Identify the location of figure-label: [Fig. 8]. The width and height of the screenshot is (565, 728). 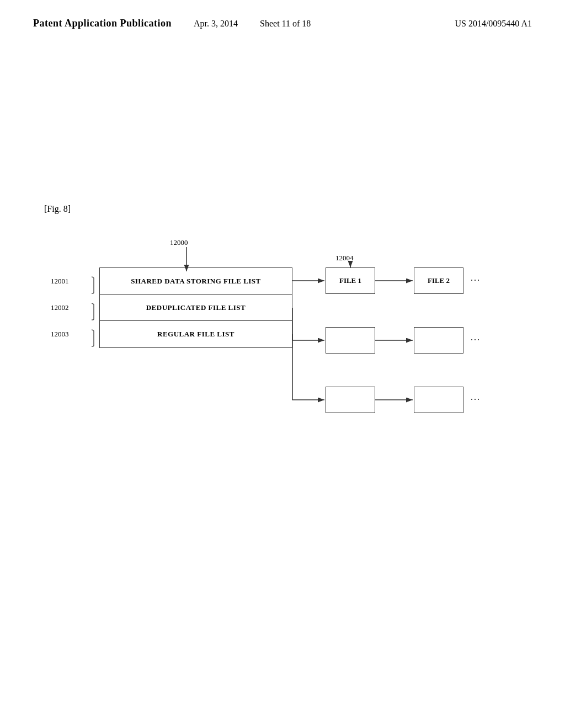
(57, 209).